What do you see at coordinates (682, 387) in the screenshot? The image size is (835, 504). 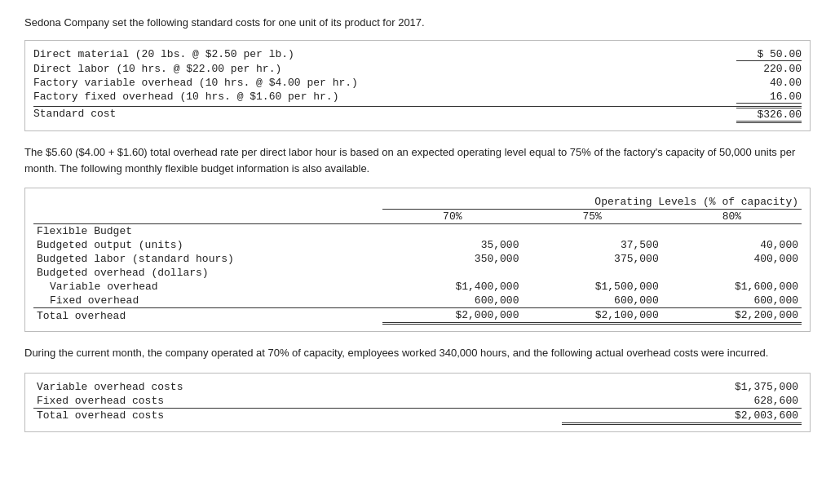 I see `actual-var-value: $1,375,000` at bounding box center [682, 387].